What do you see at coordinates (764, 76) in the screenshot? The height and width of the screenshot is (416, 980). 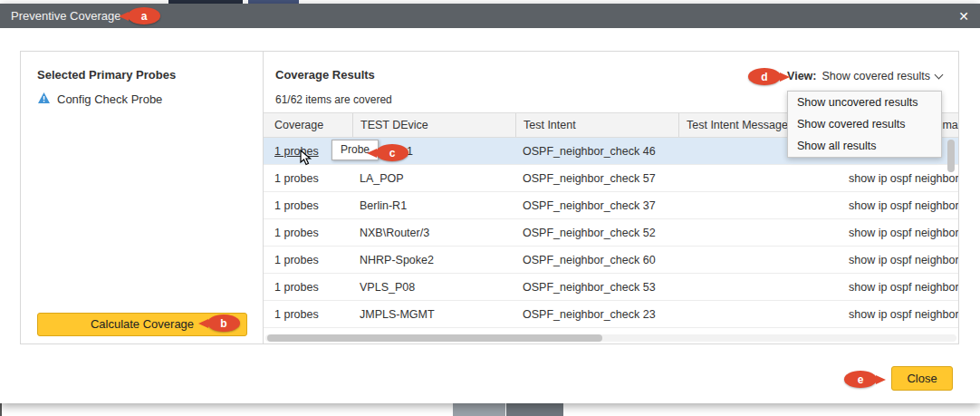 I see `annotation-bubble-d: d` at bounding box center [764, 76].